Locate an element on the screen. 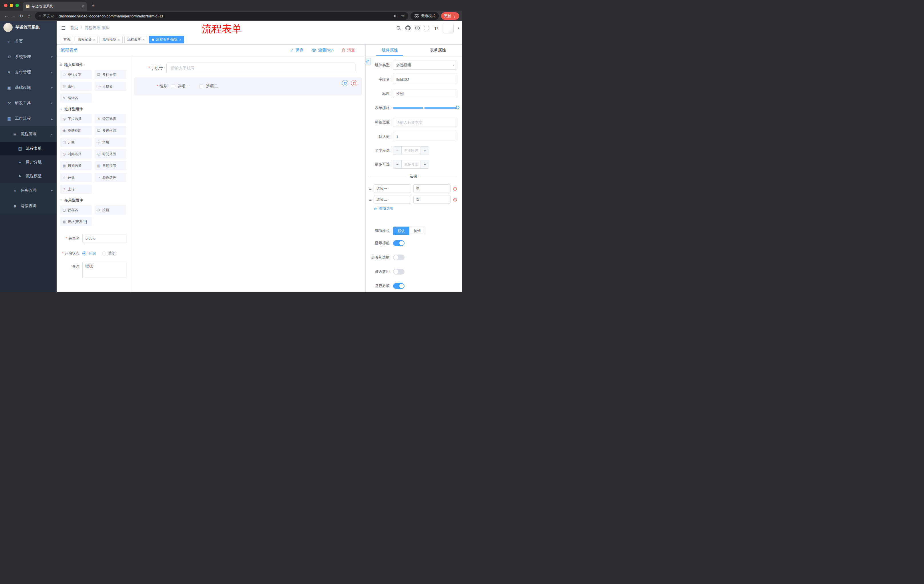  back-icon: ← is located at coordinates (7, 16).